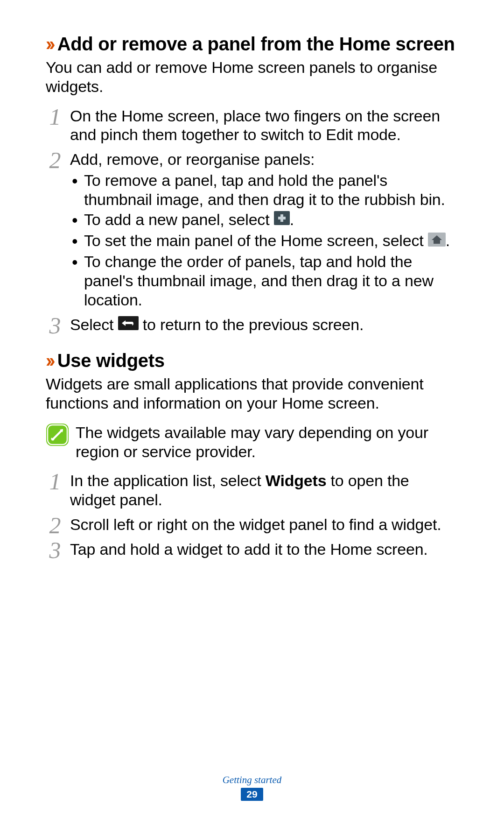 The height and width of the screenshot is (827, 504). What do you see at coordinates (57, 442) in the screenshot?
I see `note-icon` at bounding box center [57, 442].